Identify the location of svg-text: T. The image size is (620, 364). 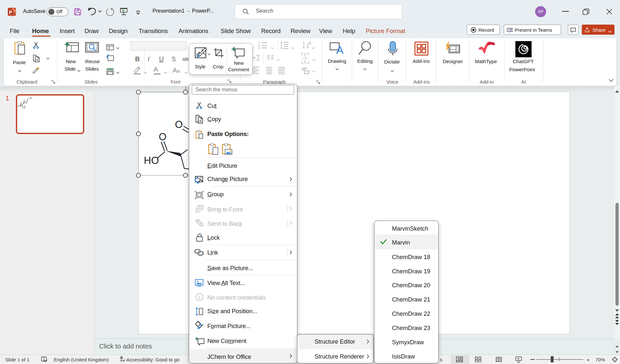
(509, 30).